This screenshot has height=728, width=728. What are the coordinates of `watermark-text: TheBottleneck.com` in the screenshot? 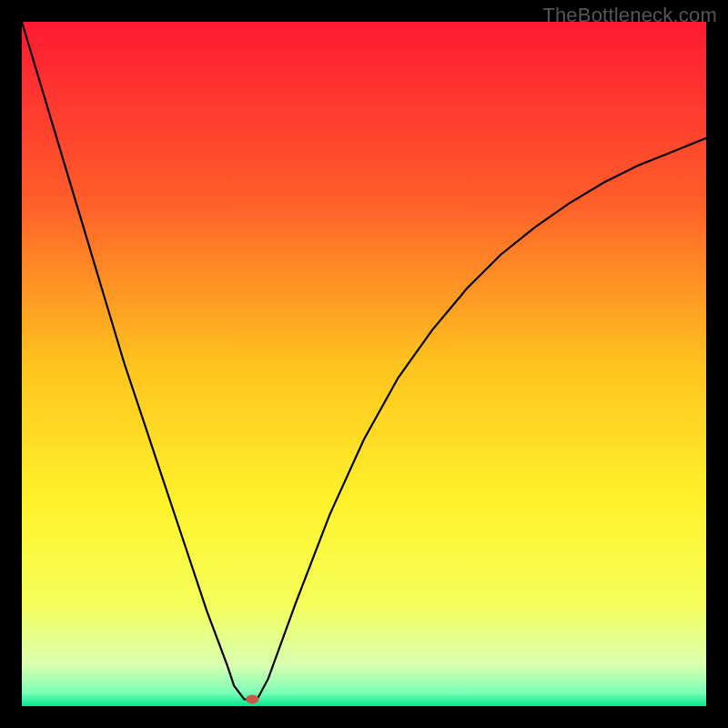 It's located at (630, 15).